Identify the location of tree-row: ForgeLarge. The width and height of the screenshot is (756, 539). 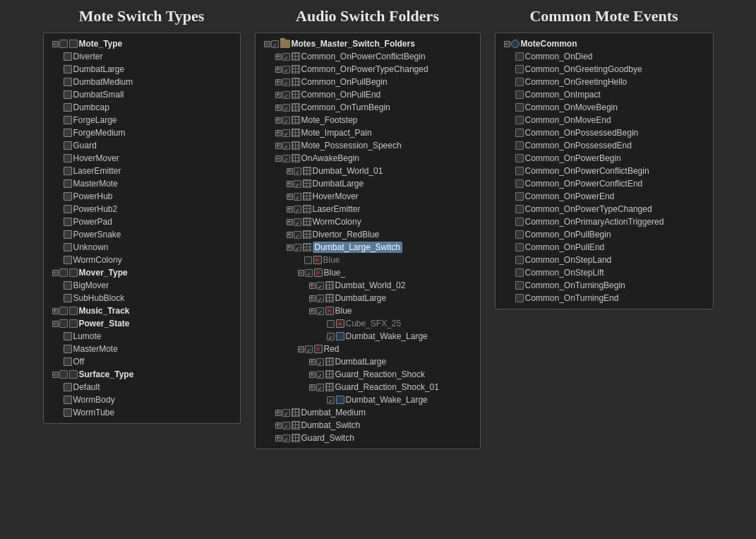
(142, 120).